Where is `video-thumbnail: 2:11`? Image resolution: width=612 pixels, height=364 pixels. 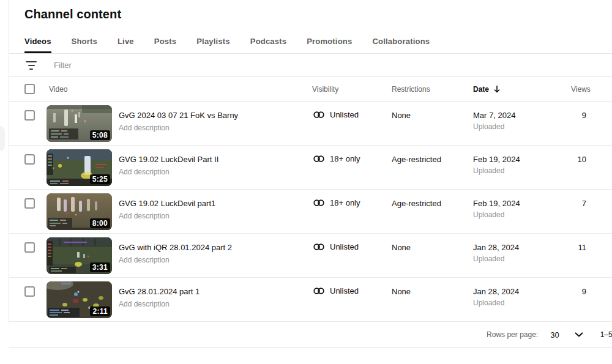
video-thumbnail: 2:11 is located at coordinates (80, 300).